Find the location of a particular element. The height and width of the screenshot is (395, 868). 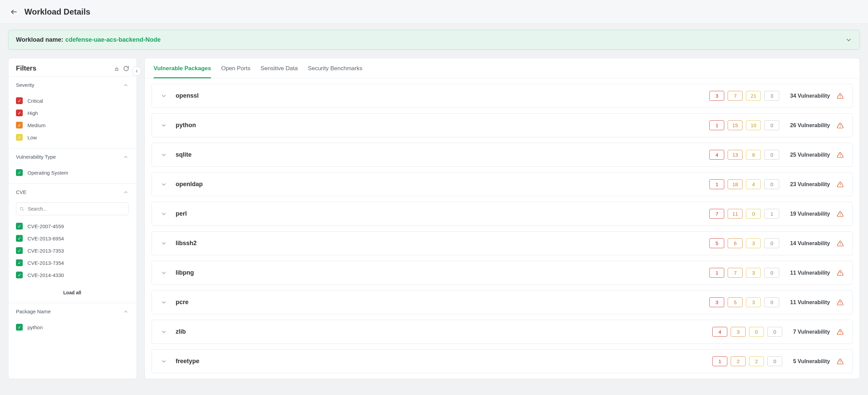

severity-count-medium: 8 is located at coordinates (753, 155).